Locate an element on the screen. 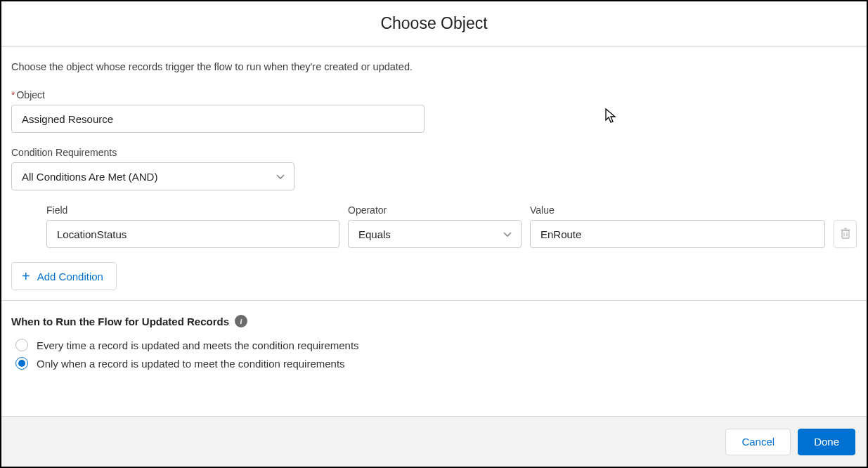  condition-requirements-value: All Conditions Are Met (AND) is located at coordinates (90, 177).